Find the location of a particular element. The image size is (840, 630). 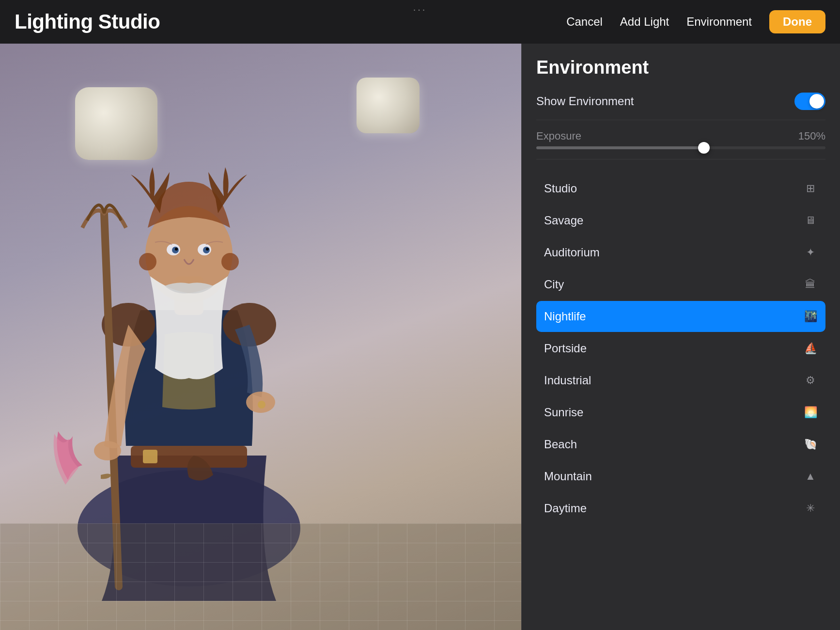

exposure-value: 150% is located at coordinates (812, 136).